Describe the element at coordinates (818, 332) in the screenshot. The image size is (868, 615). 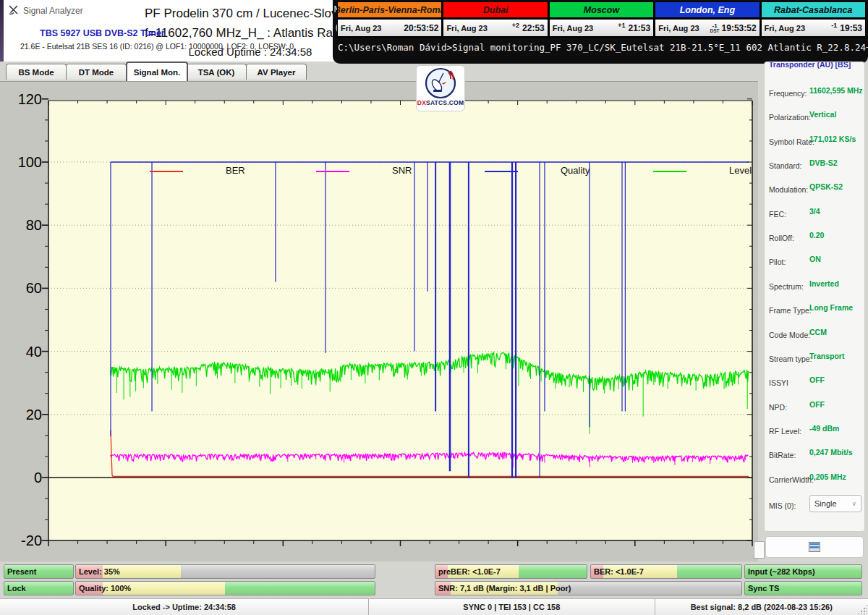
I see `sidebar-value: CCM` at that location.